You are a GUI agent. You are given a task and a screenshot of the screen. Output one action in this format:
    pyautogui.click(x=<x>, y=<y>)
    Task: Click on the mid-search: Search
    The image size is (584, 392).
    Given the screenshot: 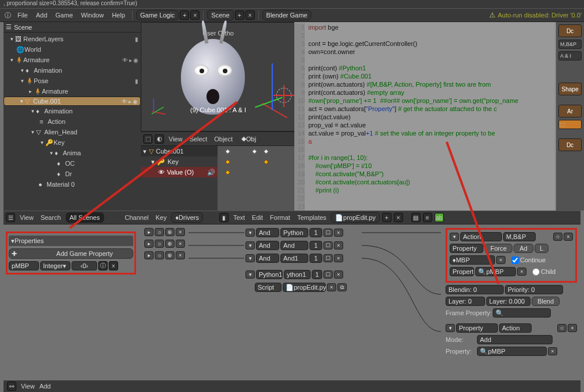 What is the action you would take?
    pyautogui.click(x=51, y=218)
    